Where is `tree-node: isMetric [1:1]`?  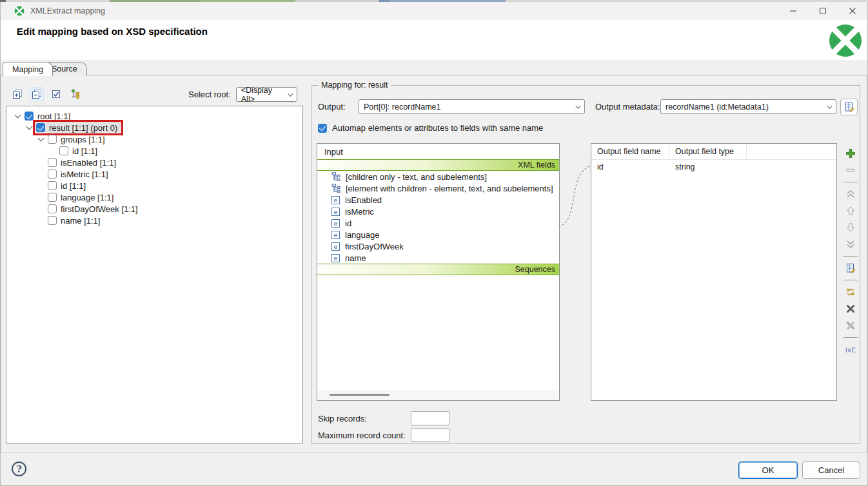
tree-node: isMetric [1:1] is located at coordinates (155, 174).